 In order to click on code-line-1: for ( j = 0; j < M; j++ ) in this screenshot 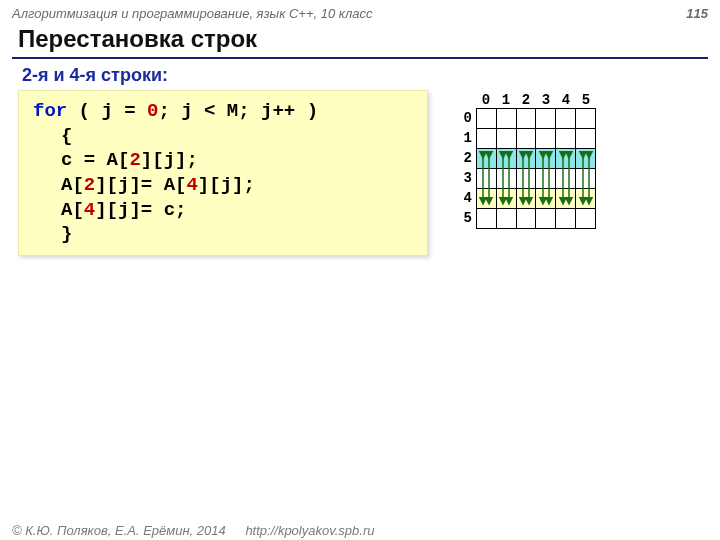, I will do `click(223, 112)`.